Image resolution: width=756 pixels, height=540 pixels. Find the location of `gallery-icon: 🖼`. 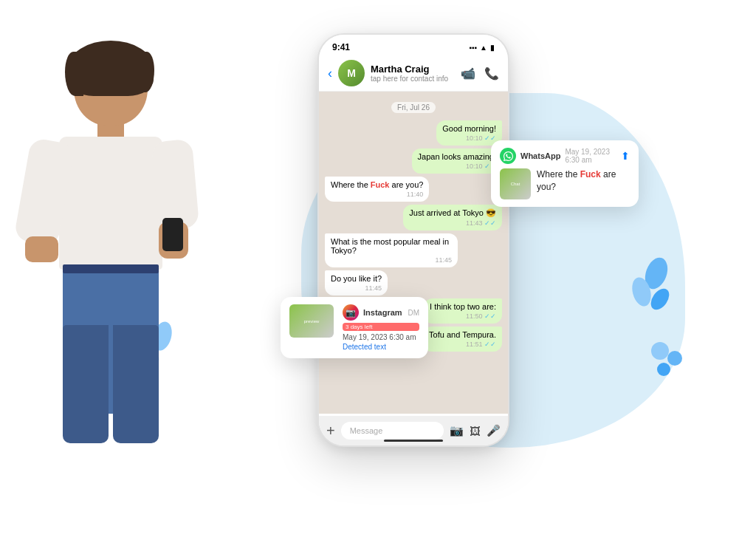

gallery-icon: 🖼 is located at coordinates (475, 431).